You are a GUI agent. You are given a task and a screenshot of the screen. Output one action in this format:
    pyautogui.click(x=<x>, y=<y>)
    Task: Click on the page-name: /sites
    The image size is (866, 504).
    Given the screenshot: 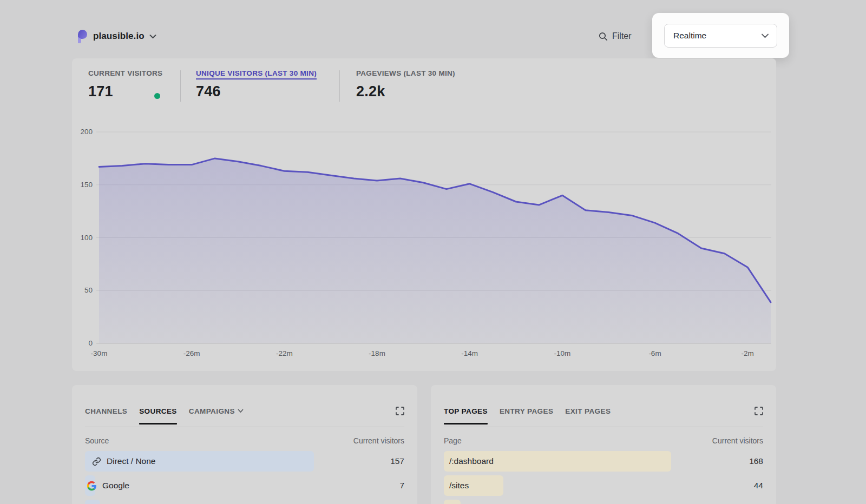 What is the action you would take?
    pyautogui.click(x=459, y=486)
    